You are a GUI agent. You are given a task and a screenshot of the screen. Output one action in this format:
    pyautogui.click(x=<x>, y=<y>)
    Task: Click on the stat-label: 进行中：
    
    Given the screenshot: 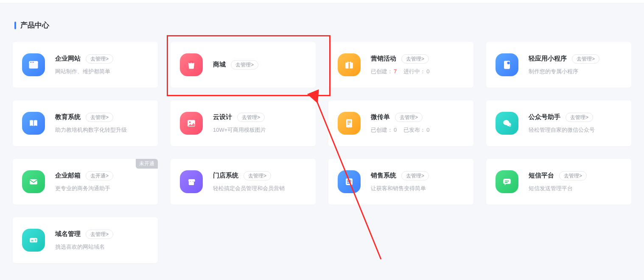 What is the action you would take?
    pyautogui.click(x=414, y=71)
    